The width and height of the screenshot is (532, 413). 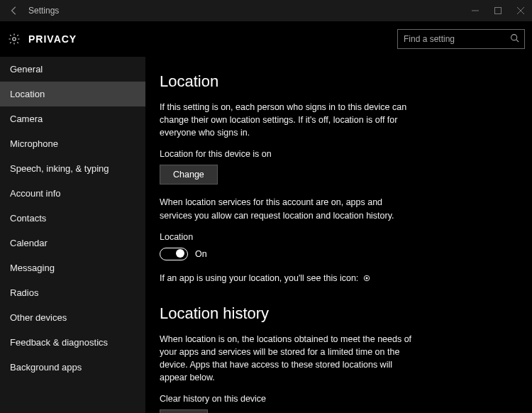 I want to click on minimize-icon, so click(x=475, y=11).